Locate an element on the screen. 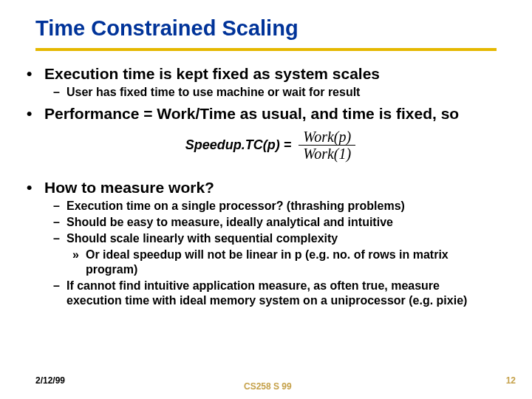 This screenshot has height=399, width=532. subbullet-user-fixed-time: User has fixed time to use machine or wa… is located at coordinates (282, 92).